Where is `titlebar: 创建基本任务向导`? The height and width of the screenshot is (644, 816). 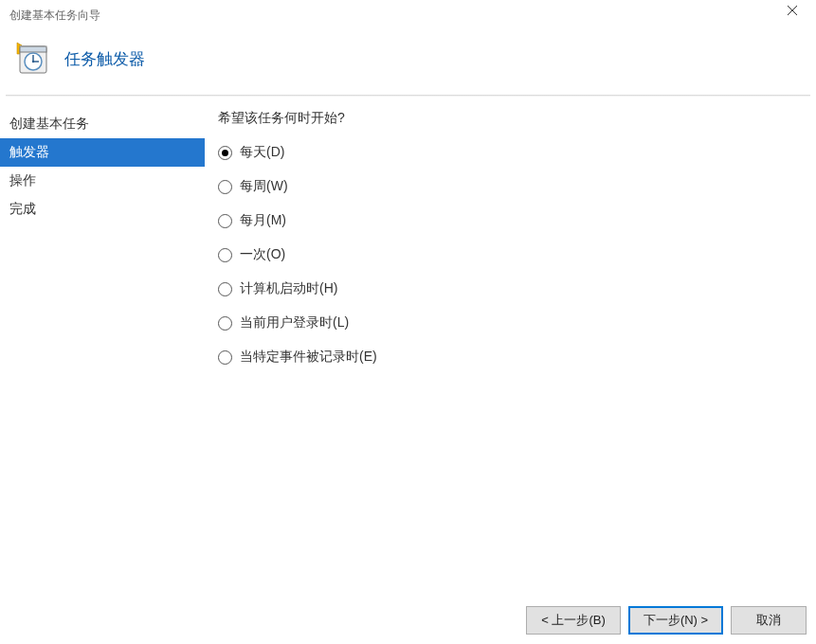
titlebar: 创建基本任务向导 is located at coordinates (408, 15).